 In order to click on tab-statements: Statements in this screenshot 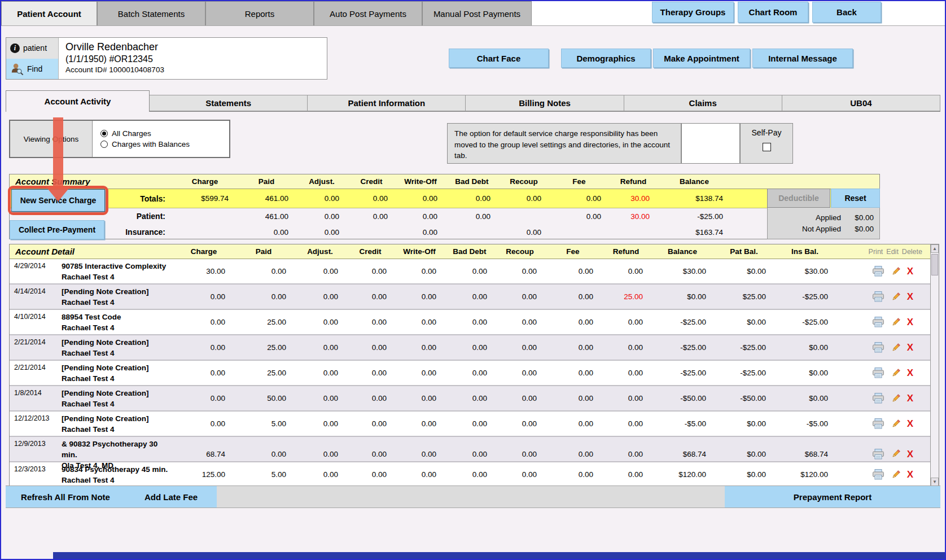, I will do `click(229, 103)`.